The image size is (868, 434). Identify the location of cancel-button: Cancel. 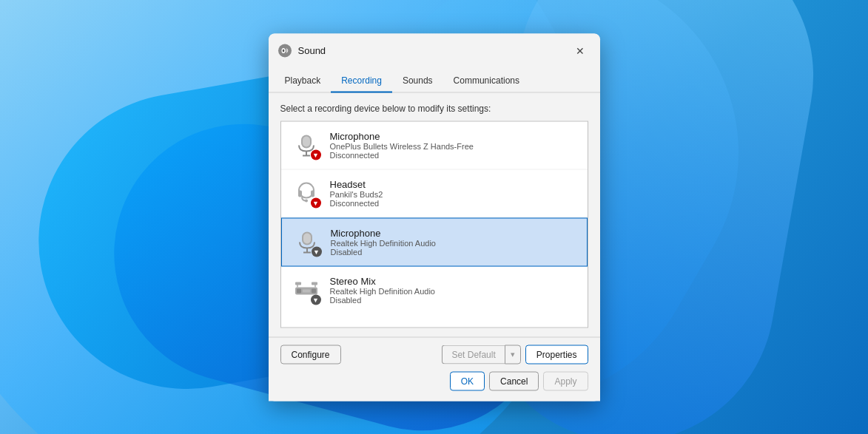
(514, 381).